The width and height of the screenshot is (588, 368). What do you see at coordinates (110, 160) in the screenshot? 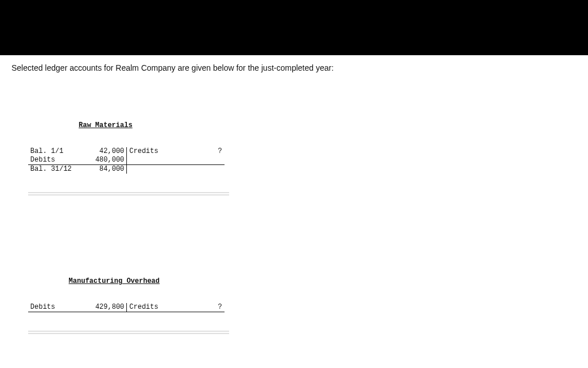
I see `row-amount: 480,000` at bounding box center [110, 160].